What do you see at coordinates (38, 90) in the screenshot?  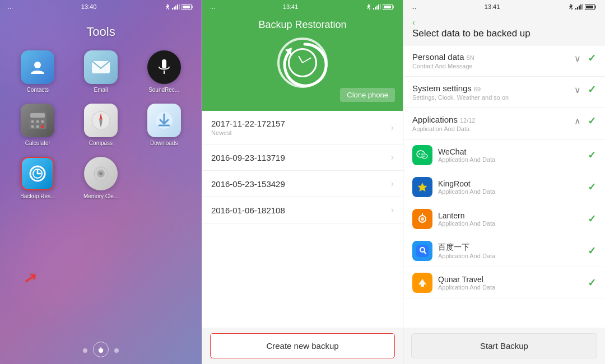 I see `contacts-label: Contacts` at bounding box center [38, 90].